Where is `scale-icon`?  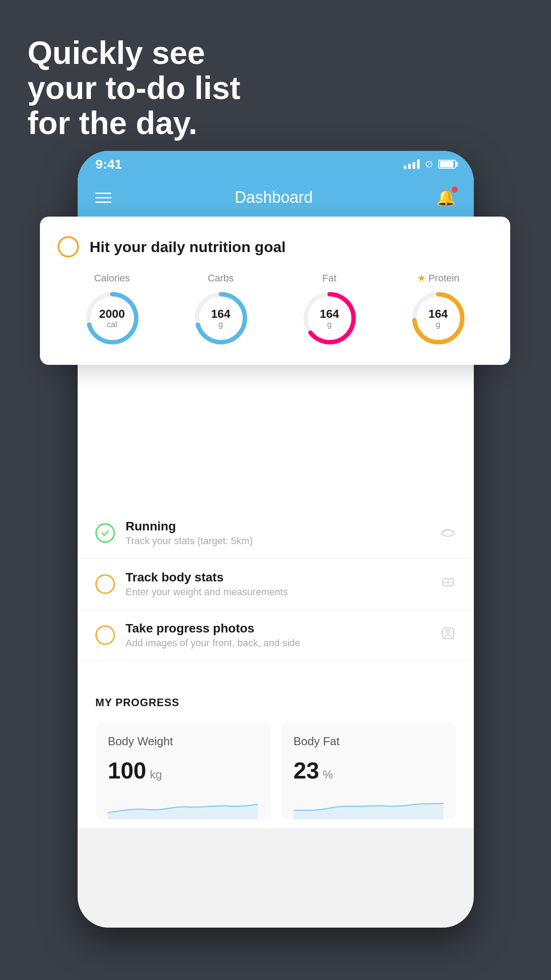 scale-icon is located at coordinates (448, 584).